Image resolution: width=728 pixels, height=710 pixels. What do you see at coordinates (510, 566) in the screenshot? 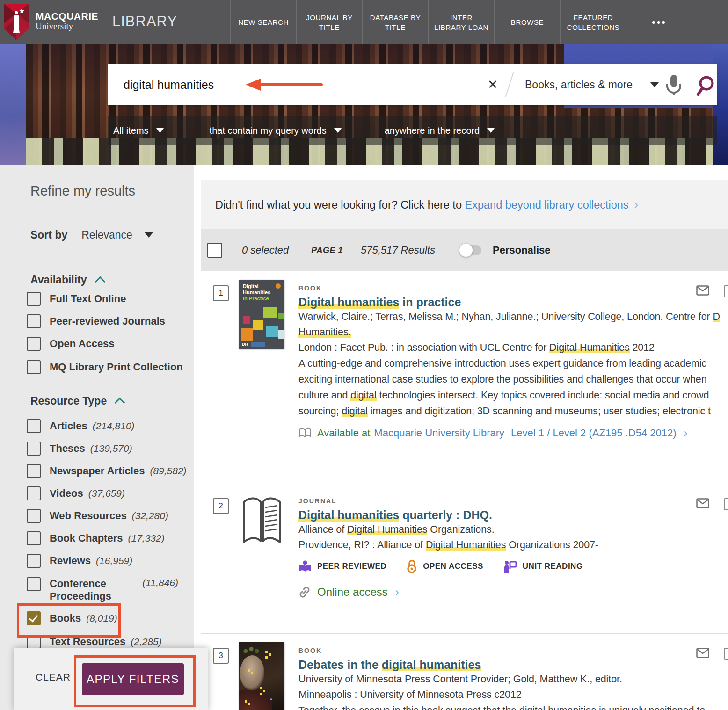
I see `unit-reading-icon` at bounding box center [510, 566].